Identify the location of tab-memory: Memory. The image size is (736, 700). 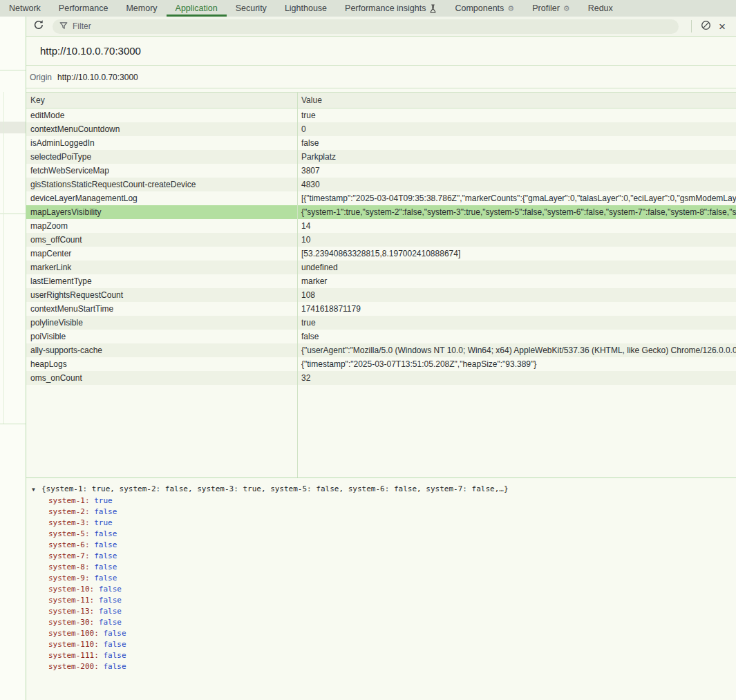
(141, 8).